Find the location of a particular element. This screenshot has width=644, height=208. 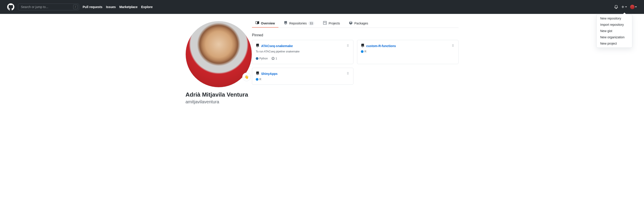

tab-label: Packages is located at coordinates (361, 23).